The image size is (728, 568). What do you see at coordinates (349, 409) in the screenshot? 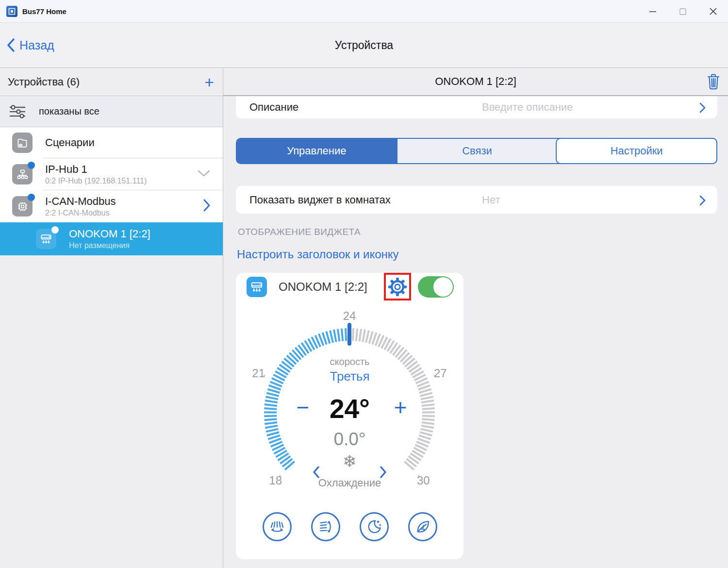
I see `setpoint-temperature: 24°` at bounding box center [349, 409].